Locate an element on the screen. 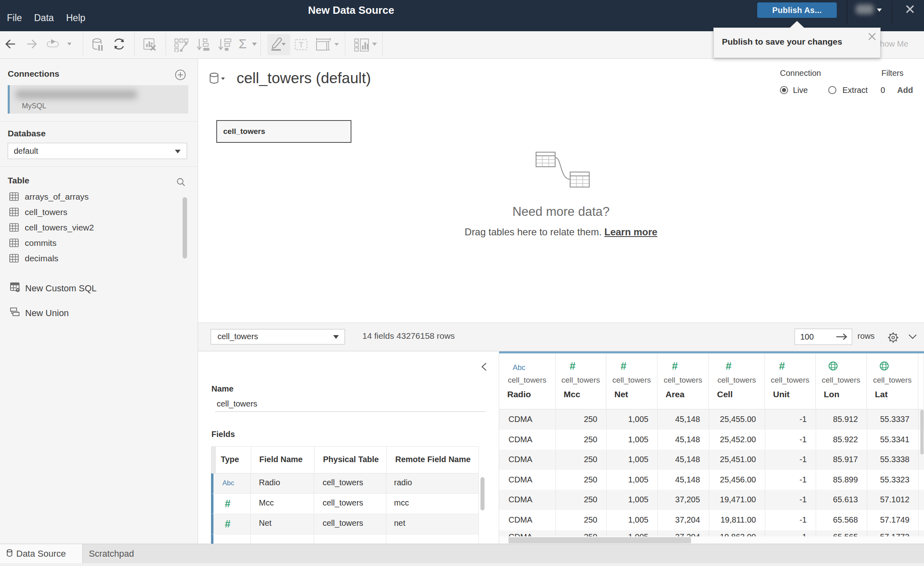 This screenshot has width=924, height=566. svg-text: T is located at coordinates (301, 45).